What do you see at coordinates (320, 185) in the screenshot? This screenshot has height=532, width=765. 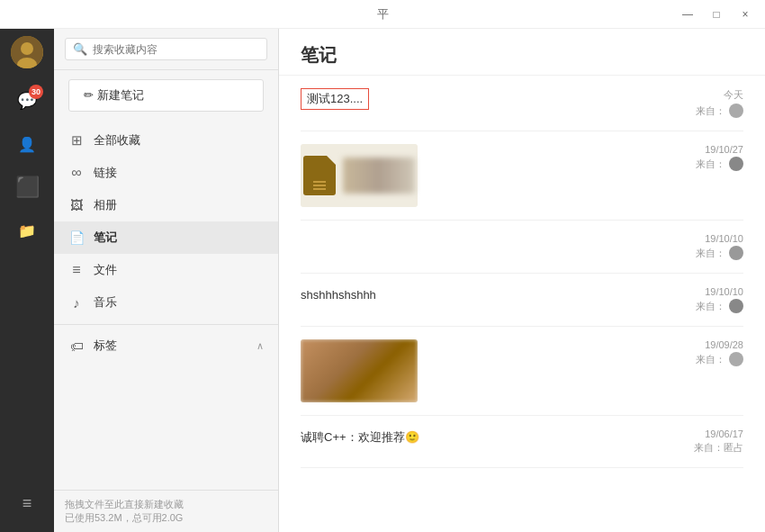 I see `zip-lines` at bounding box center [320, 185].